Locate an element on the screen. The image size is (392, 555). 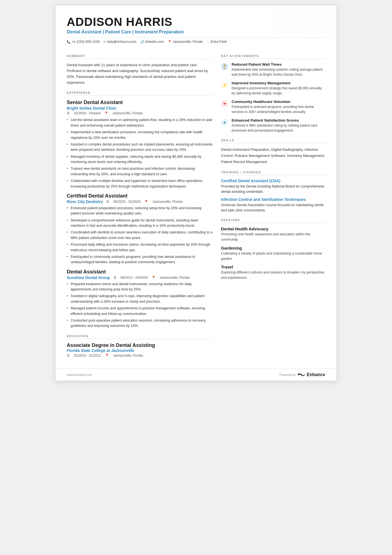
passions-label: PASSIONS is located at coordinates (273, 221).